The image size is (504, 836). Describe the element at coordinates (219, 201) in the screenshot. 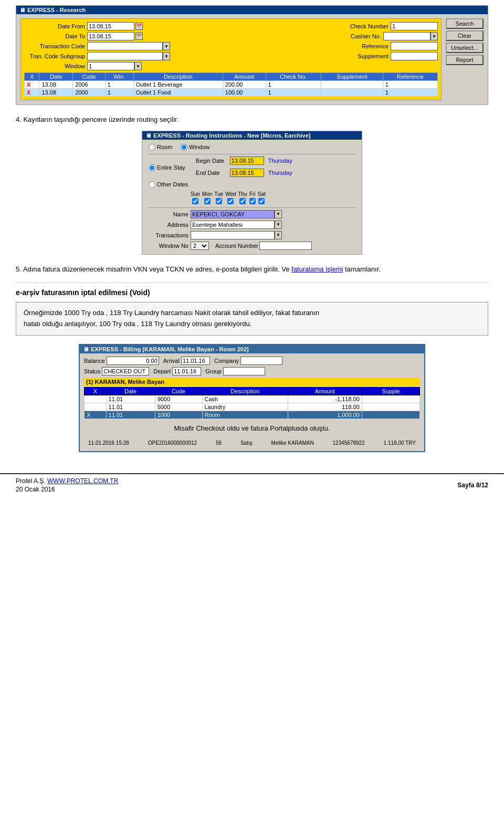

I see `checkbox-tue` at that location.